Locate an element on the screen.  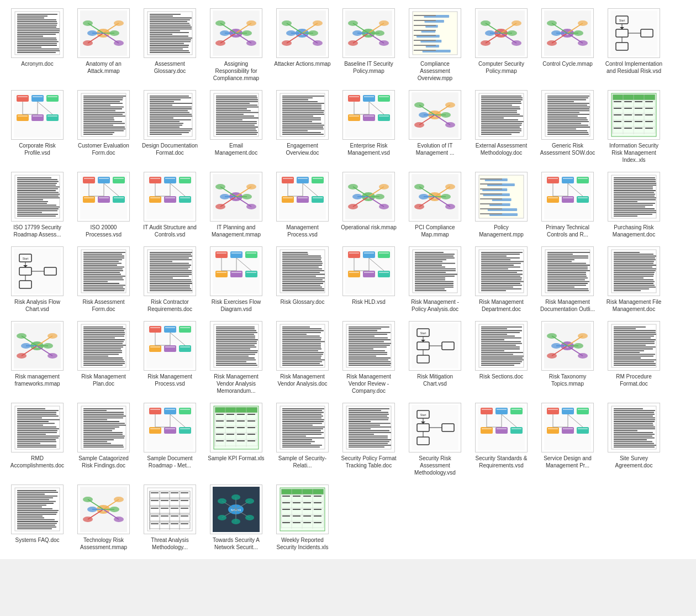
file-item: Topic Operational risk.mmap is located at coordinates (369, 205).